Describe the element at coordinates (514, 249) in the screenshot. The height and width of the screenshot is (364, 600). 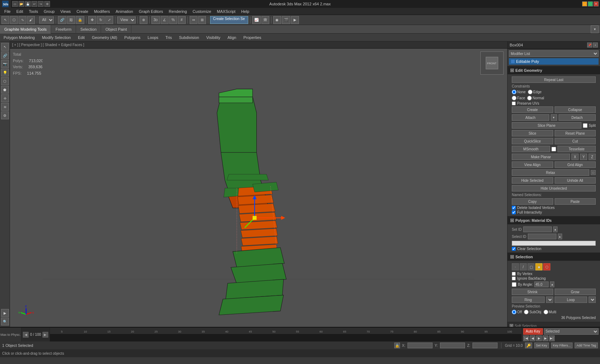
I see `clear-selection-checkbox` at that location.